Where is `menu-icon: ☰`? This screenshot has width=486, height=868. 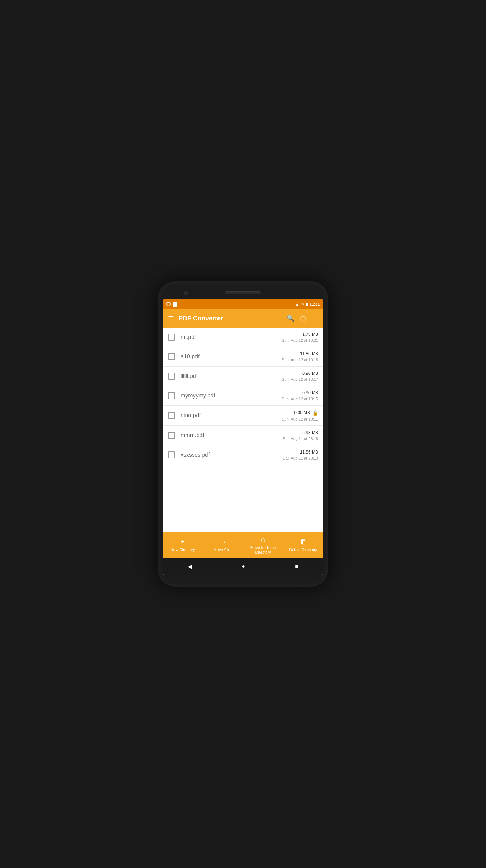
menu-icon: ☰ is located at coordinates (171, 318).